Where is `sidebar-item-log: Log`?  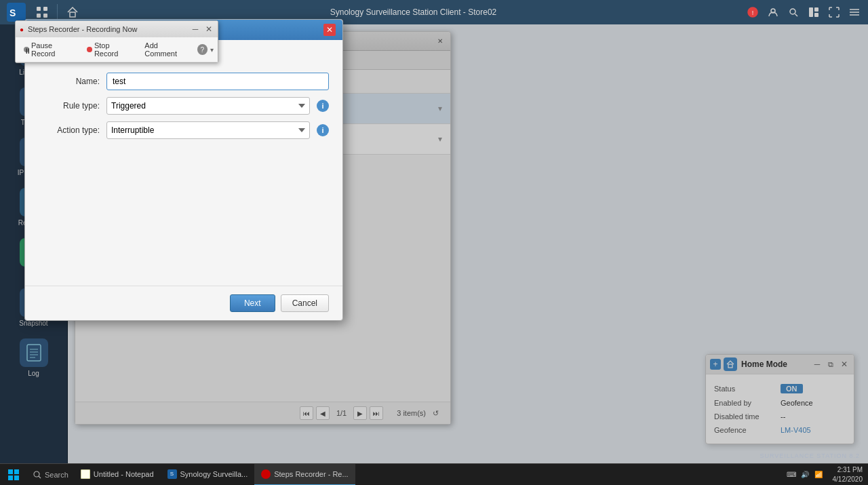 sidebar-item-log: Log is located at coordinates (34, 357).